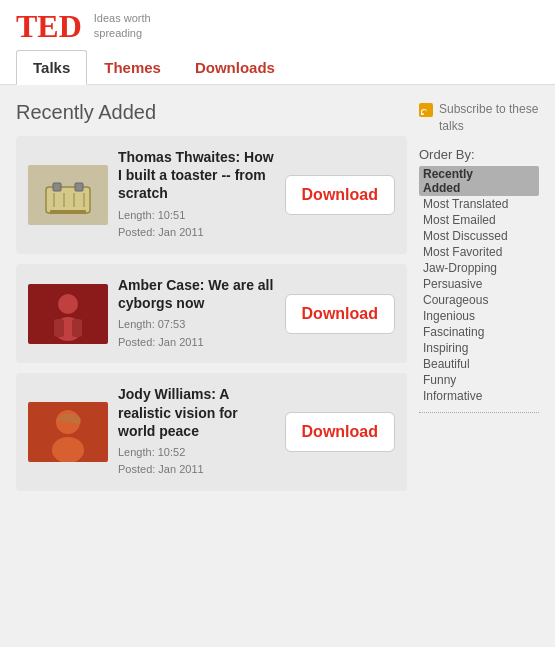  What do you see at coordinates (479, 364) in the screenshot?
I see `order-option-beautiful: Beautiful` at bounding box center [479, 364].